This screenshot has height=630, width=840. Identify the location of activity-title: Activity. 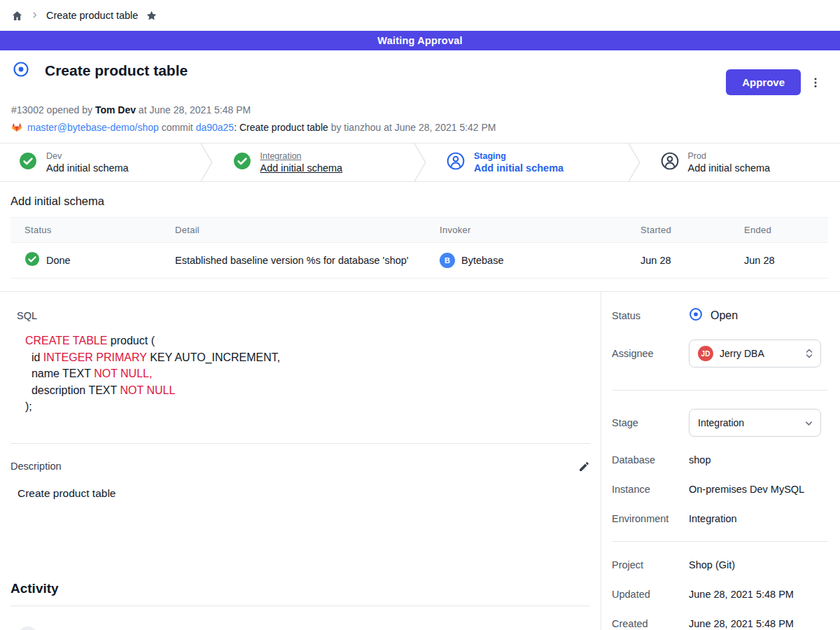
(300, 589).